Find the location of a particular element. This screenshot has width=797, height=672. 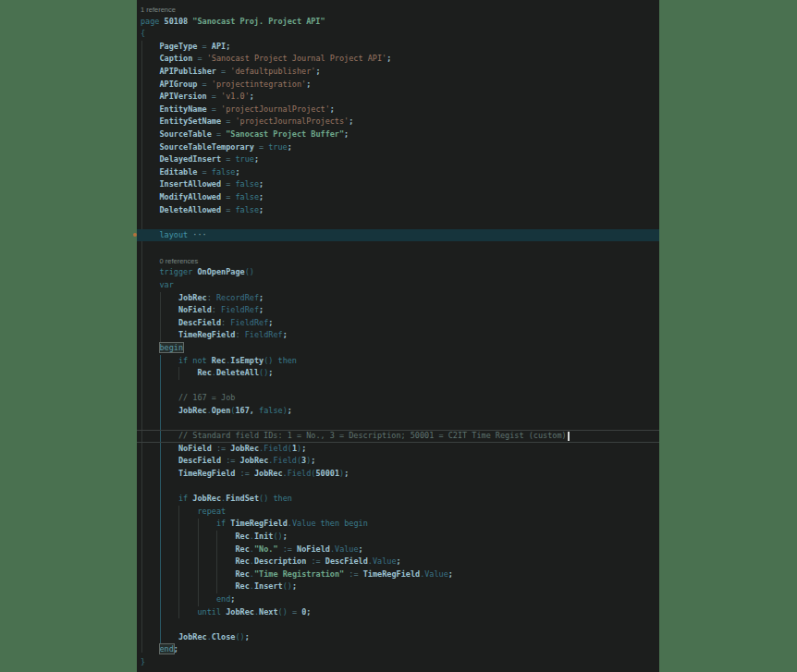

code-token: Field is located at coordinates (300, 473).